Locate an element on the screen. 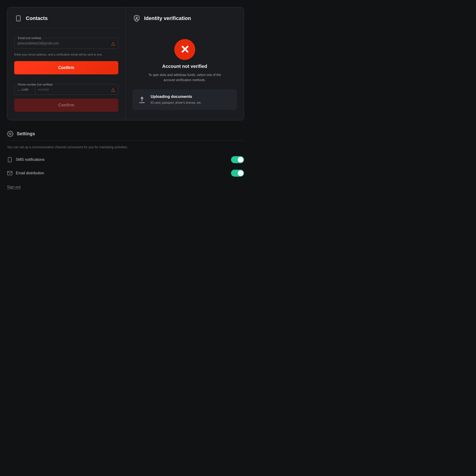  upload-docs-desc: ID card, passport, driver's license, etc… is located at coordinates (176, 103).